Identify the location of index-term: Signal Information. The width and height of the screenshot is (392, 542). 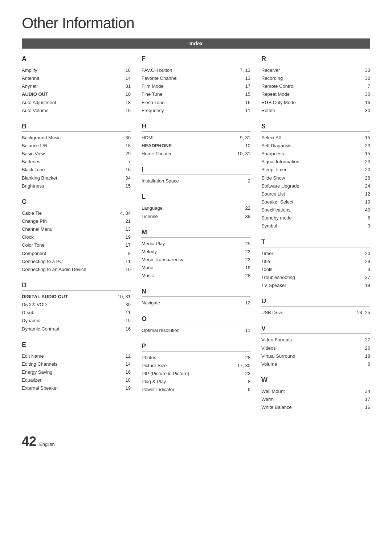
(280, 162).